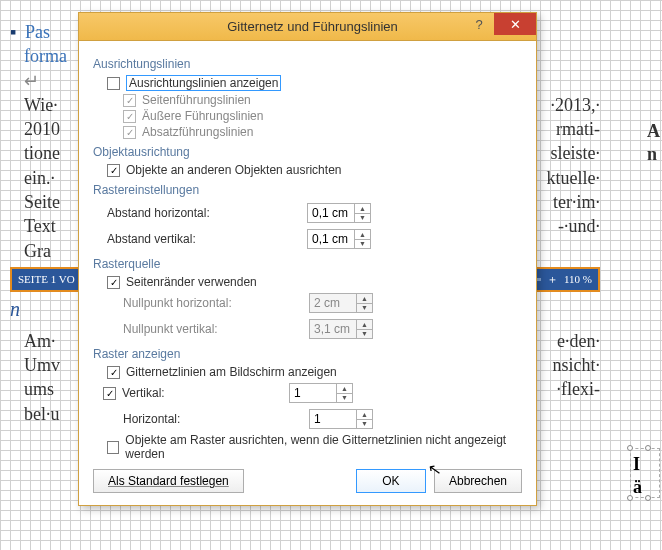  I want to click on lbl-horizontal: Horizontal:, so click(216, 419).